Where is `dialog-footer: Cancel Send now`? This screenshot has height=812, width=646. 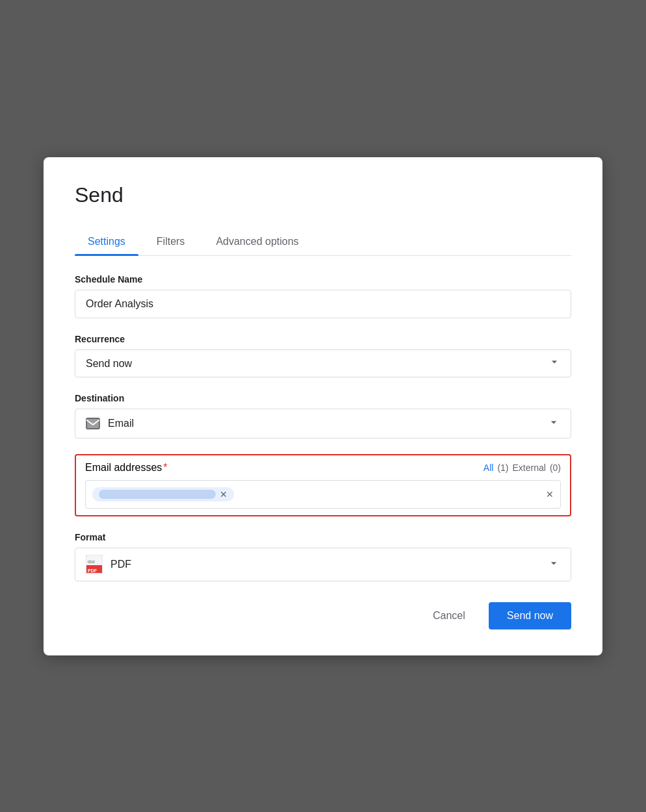
dialog-footer: Cancel Send now is located at coordinates (323, 616).